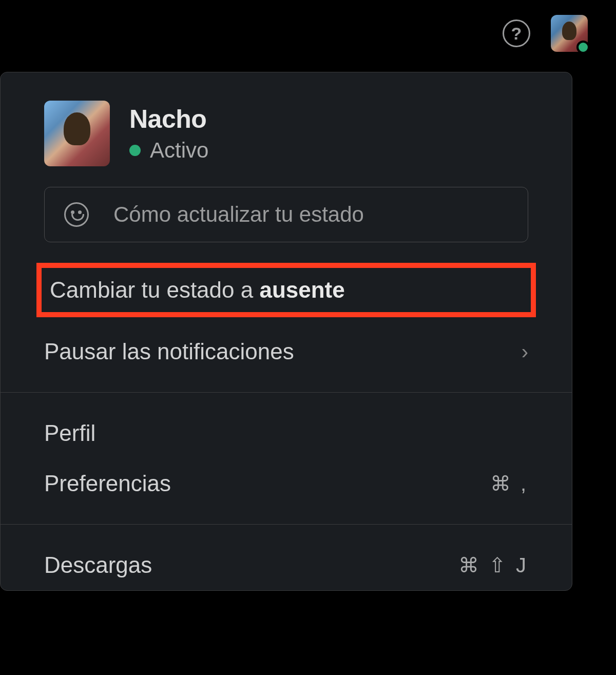 This screenshot has height=675, width=616. What do you see at coordinates (197, 290) in the screenshot?
I see `menu-item-label: Cambiar tu estado a ausente` at bounding box center [197, 290].